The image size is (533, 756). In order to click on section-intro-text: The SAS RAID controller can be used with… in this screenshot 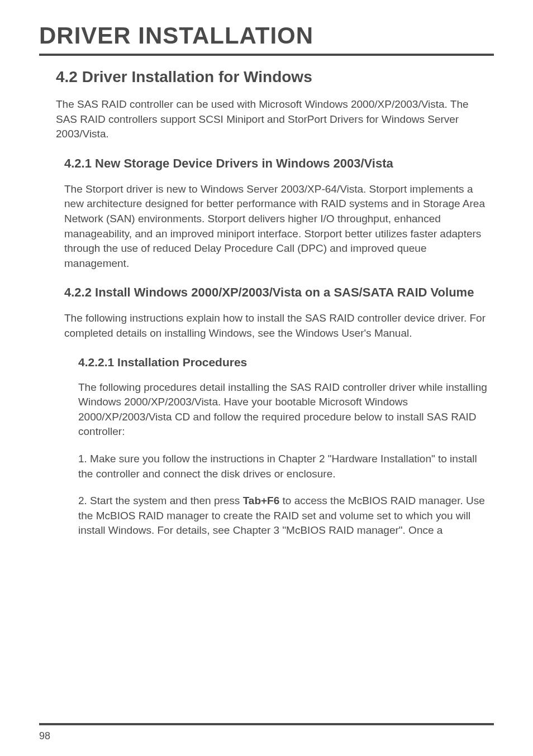, I will do `click(272, 119)`.